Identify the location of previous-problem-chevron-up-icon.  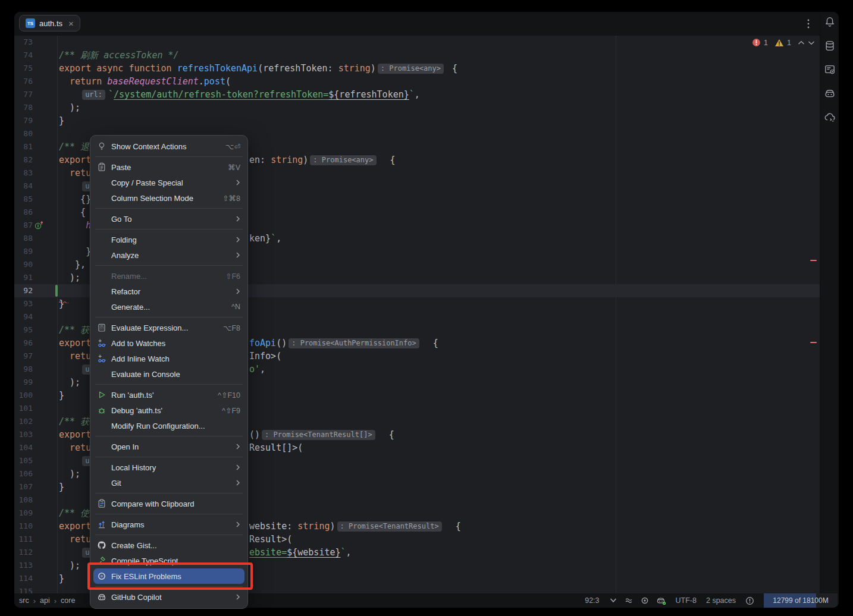
(801, 43).